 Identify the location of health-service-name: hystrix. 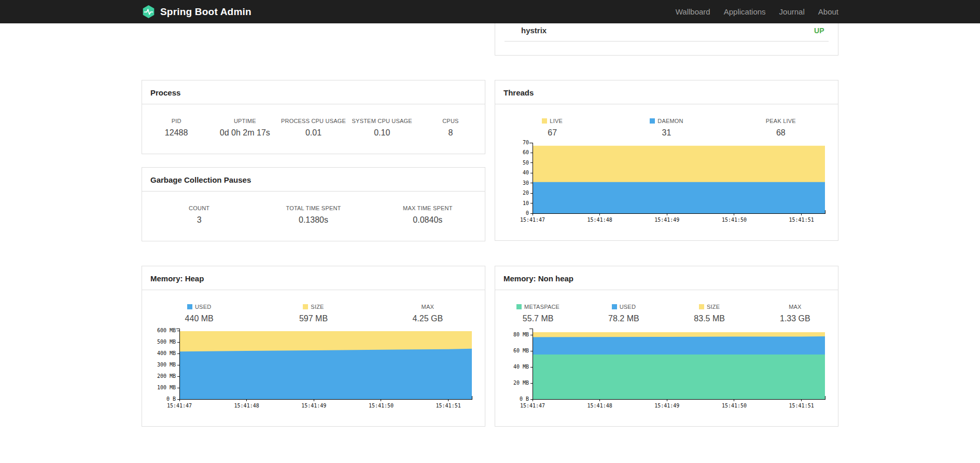
(534, 30).